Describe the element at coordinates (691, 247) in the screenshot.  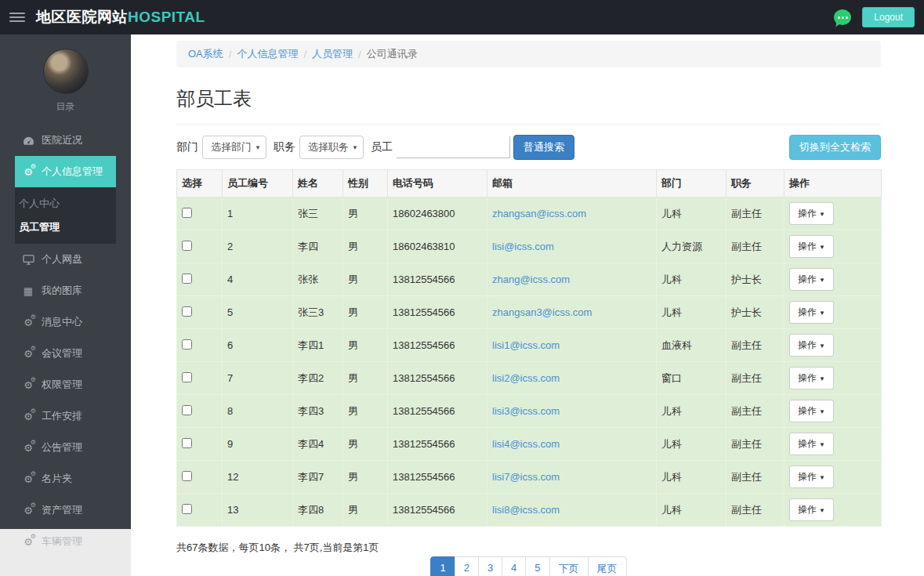
I see `dept-cell: 人力资源` at that location.